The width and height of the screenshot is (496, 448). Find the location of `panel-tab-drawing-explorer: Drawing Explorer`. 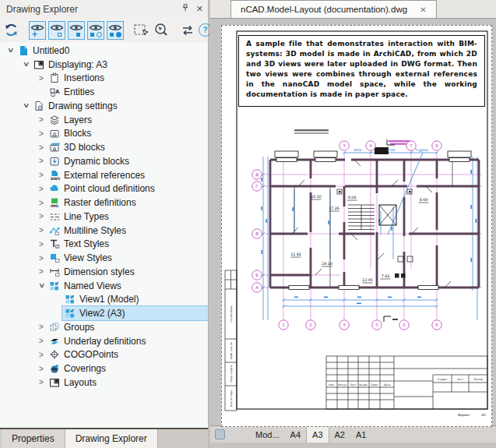

panel-tab-drawing-explorer: Drawing Explorer is located at coordinates (112, 439).